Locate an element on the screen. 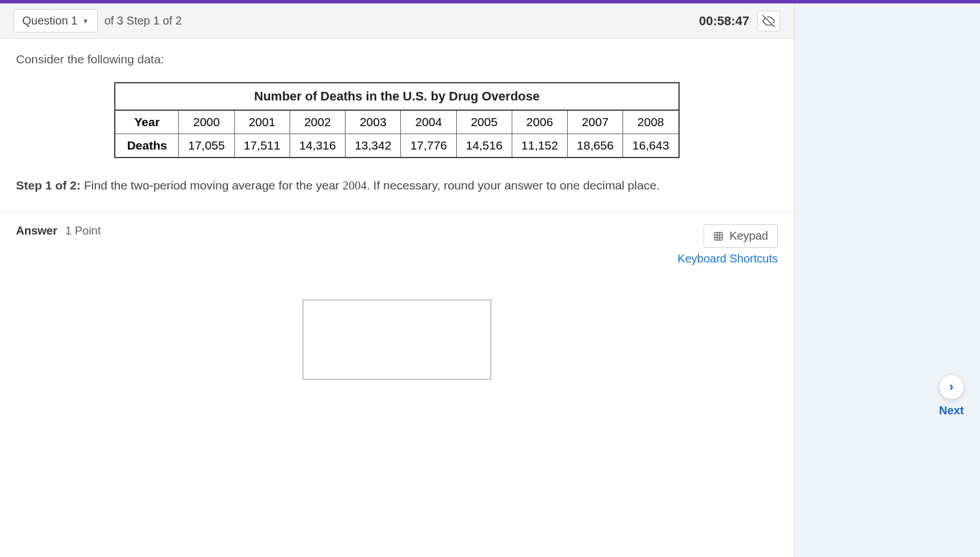 The width and height of the screenshot is (980, 557). table-cell: 2002 is located at coordinates (318, 122).